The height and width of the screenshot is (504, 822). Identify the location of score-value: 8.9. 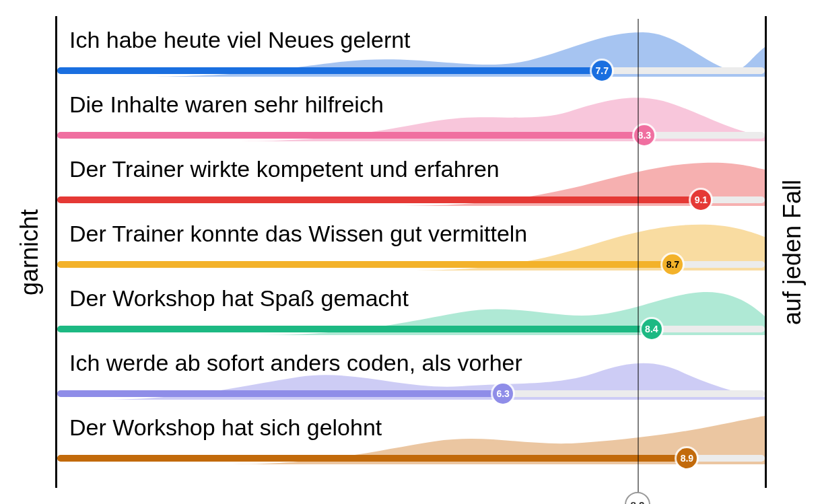
(687, 458).